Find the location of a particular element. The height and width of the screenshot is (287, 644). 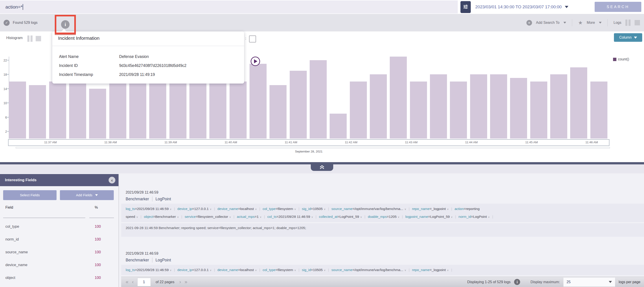

field-name: col_type is located at coordinates (10, 226).